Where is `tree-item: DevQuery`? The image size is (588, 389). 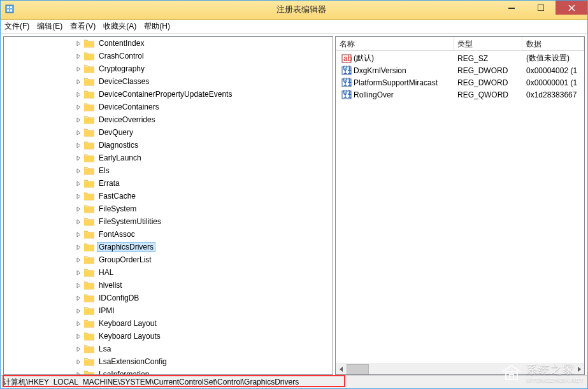
tree-item: DevQuery is located at coordinates (168, 132).